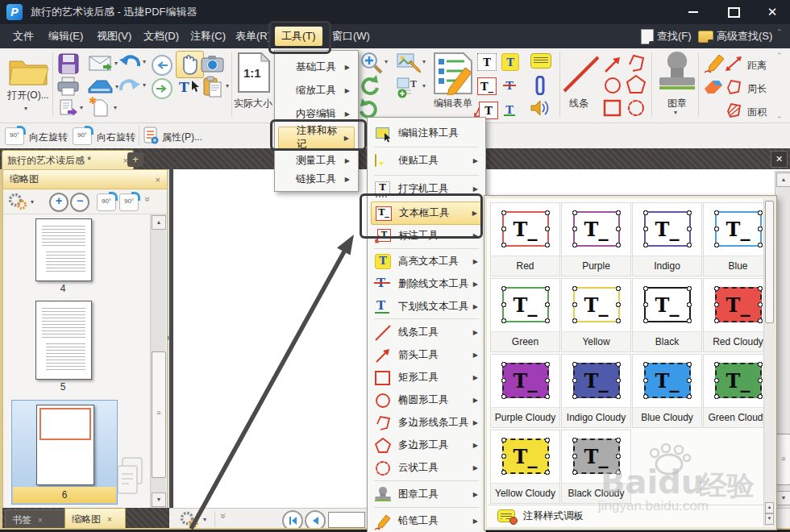 Image resolution: width=790 pixels, height=532 pixels. What do you see at coordinates (110, 519) in the screenshot?
I see `thumbnails-tab-close-icon: ×` at bounding box center [110, 519].